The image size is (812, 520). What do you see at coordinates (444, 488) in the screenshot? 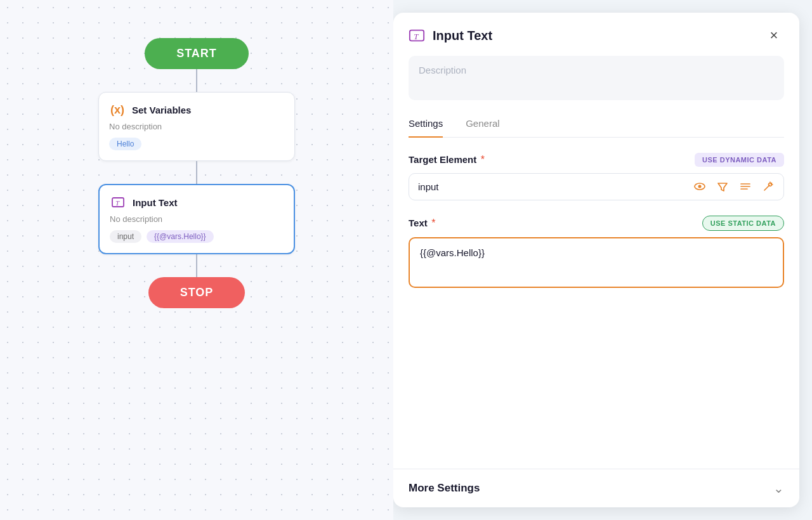
I see `more-settings-label: More Settings` at bounding box center [444, 488].